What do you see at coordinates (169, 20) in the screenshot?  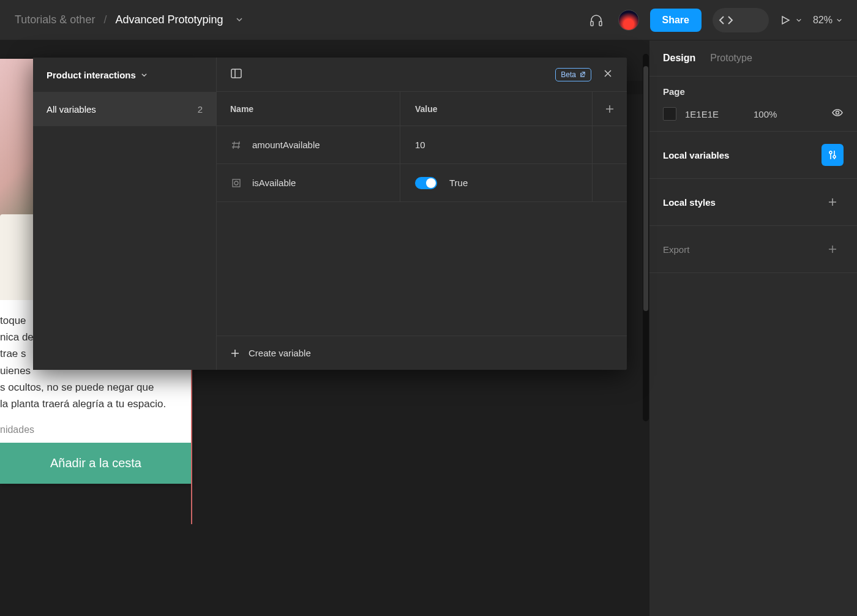 I see `file-name: Advanced Prototyping` at bounding box center [169, 20].